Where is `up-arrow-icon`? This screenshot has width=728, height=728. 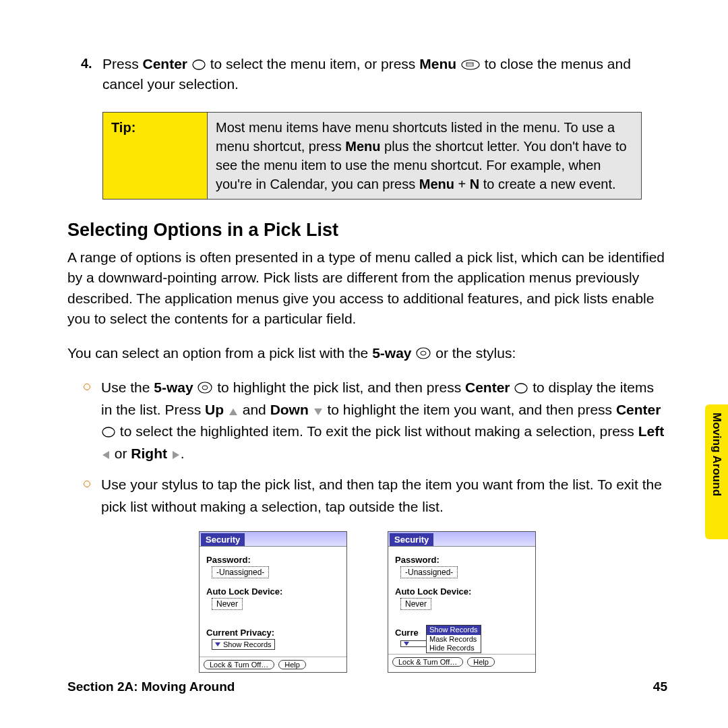
up-arrow-icon is located at coordinates (233, 410).